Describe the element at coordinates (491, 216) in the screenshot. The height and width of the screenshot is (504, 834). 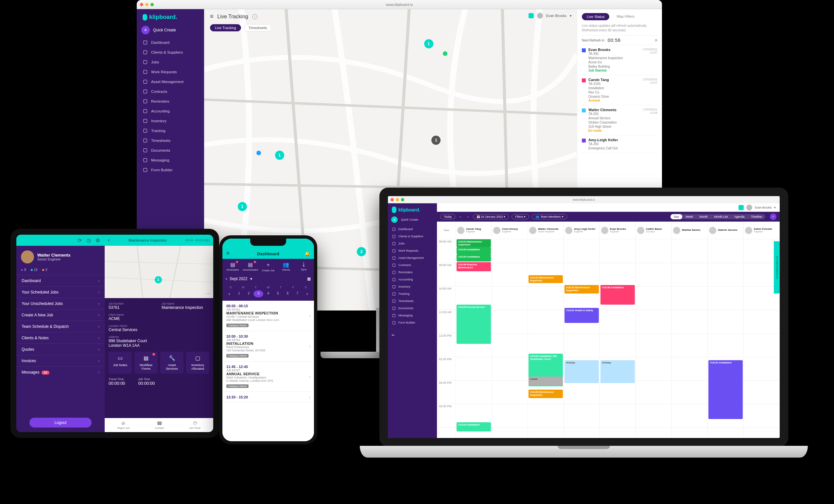
I see `date-picker: 📅 24 January 2022 ▾` at that location.